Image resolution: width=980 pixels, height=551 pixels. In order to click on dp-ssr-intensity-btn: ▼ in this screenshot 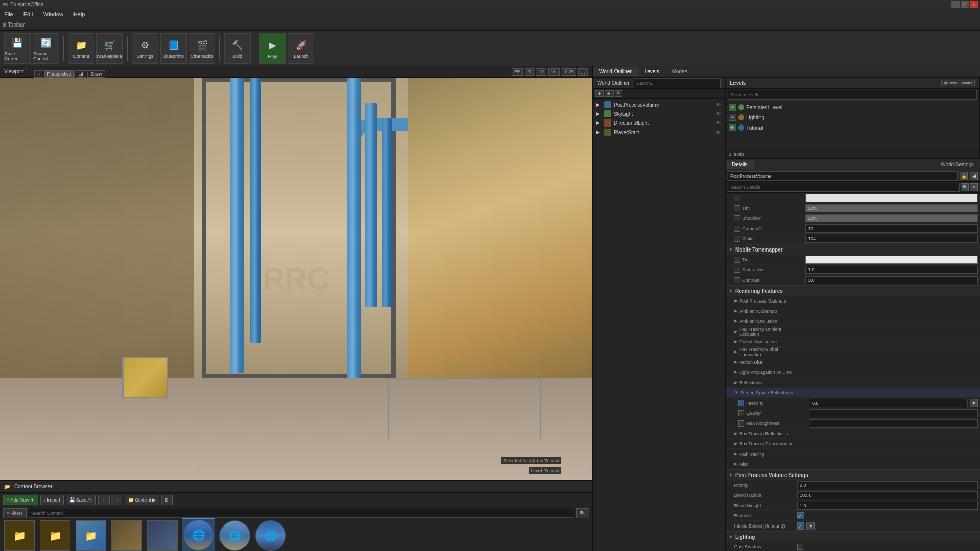, I will do `click(974, 403)`.